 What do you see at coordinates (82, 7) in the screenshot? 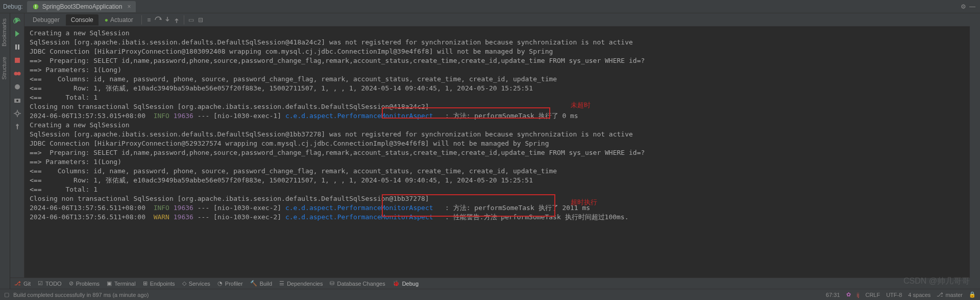
I see `run-config-tab: SpringBoot3DemoApplication ×` at bounding box center [82, 7].